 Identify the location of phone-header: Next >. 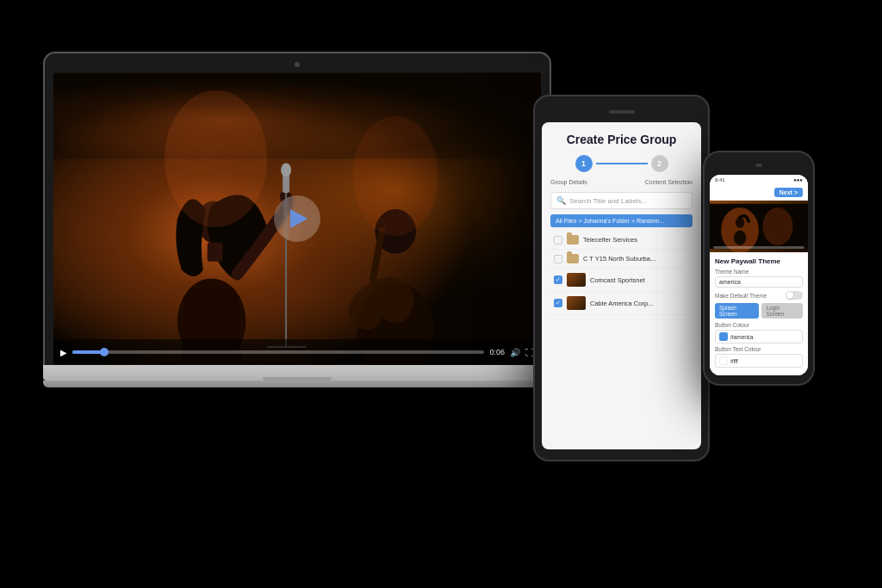
(759, 193).